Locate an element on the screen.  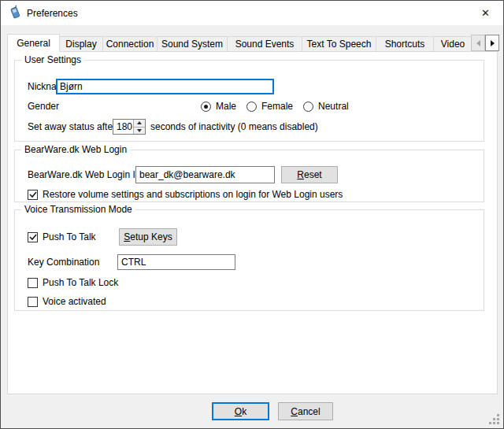
tab-sound-events: Sound Events is located at coordinates (265, 44).